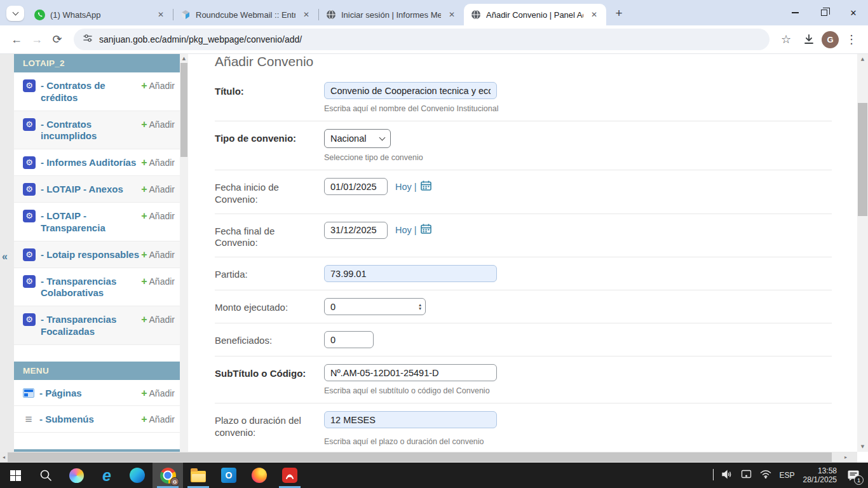  Describe the element at coordinates (97, 92) in the screenshot. I see `sidebar-item-contratos-creditos: ⚙ - Contratos de créditos +Añadir` at that location.